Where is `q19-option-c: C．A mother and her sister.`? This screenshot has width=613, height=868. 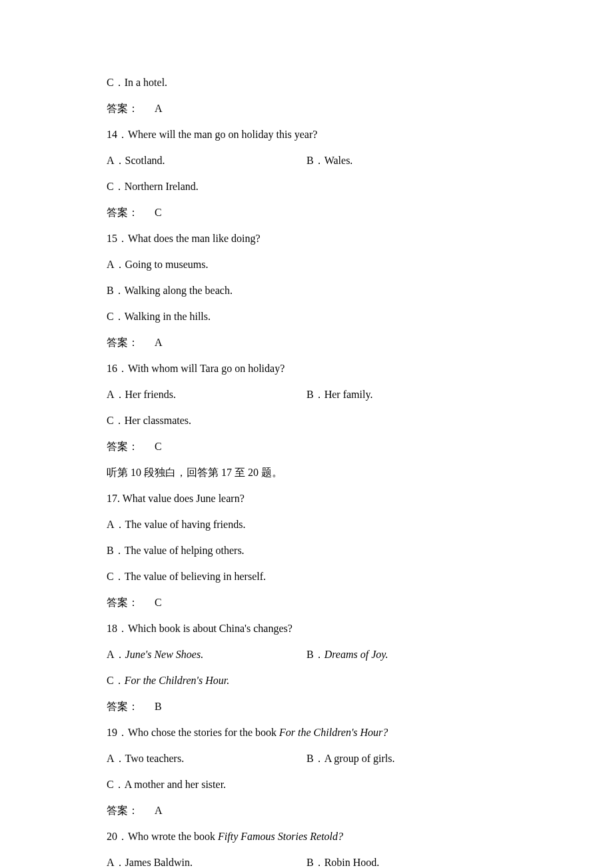
q19-option-c: C．A mother and her sister. is located at coordinates (306, 785).